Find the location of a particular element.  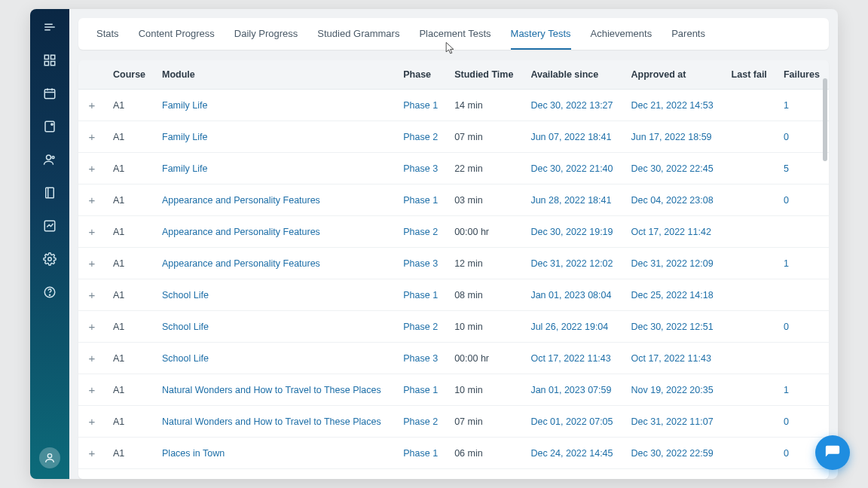

help-icon is located at coordinates (50, 292).